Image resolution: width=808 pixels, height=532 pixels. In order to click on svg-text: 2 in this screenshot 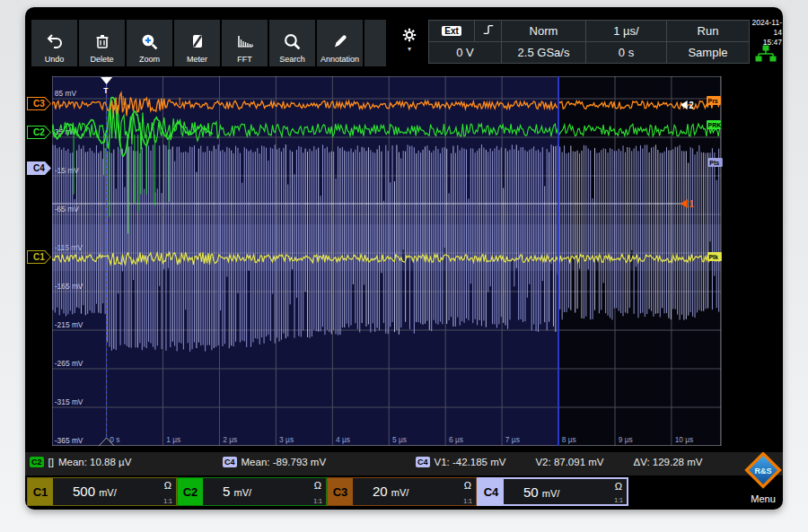, I will do `click(691, 106)`.